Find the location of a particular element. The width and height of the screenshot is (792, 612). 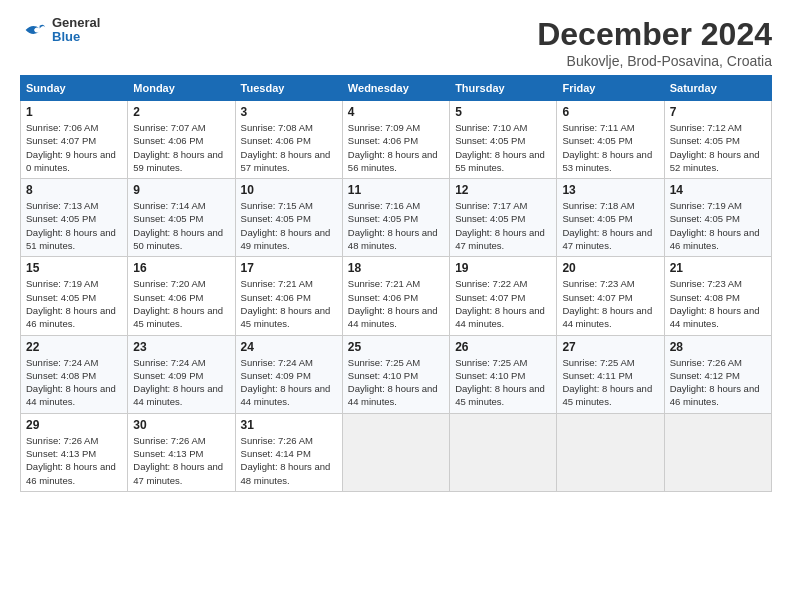

calendar-cell: 19Sunrise: 7:22 AMSunset: 4:07 PMDayligh… is located at coordinates (504, 296).